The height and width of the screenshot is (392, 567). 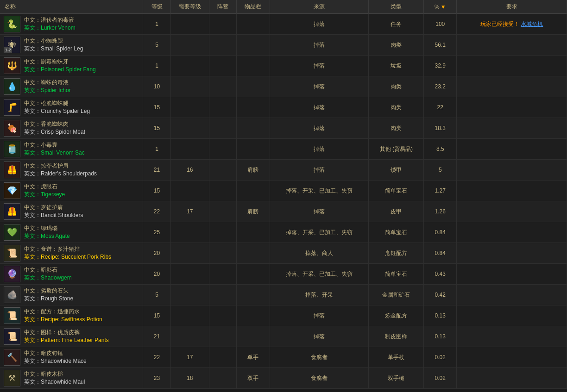 I want to click on item-name-cell: 💚中文：绿玛瑙英文：Moss Agate, so click(x=71, y=232).